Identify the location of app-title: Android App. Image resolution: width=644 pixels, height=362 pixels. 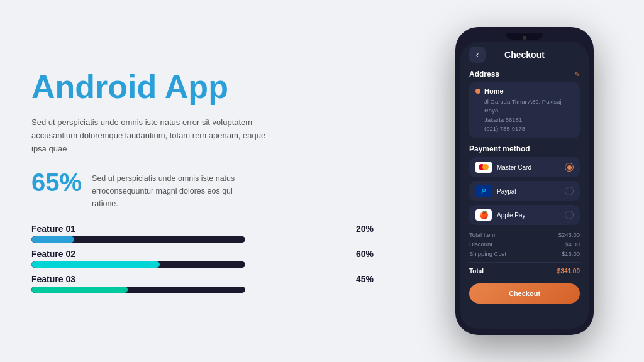
(203, 87).